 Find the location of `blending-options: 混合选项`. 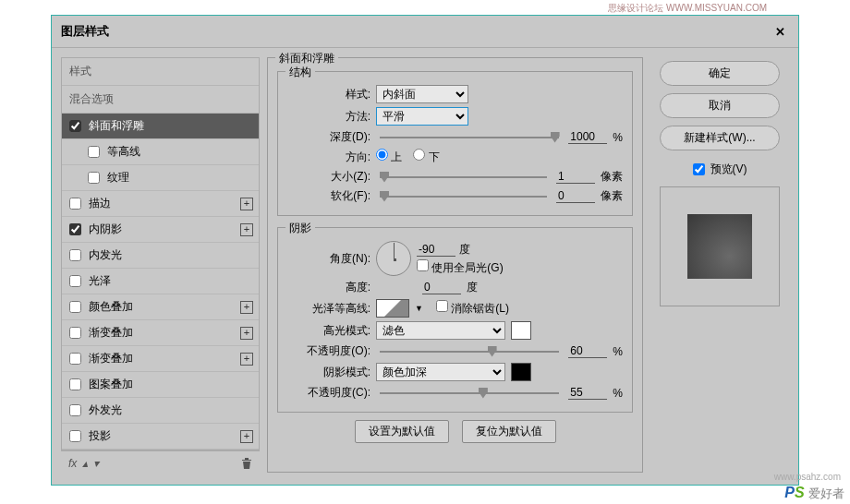

blending-options: 混合选项 is located at coordinates (161, 100).